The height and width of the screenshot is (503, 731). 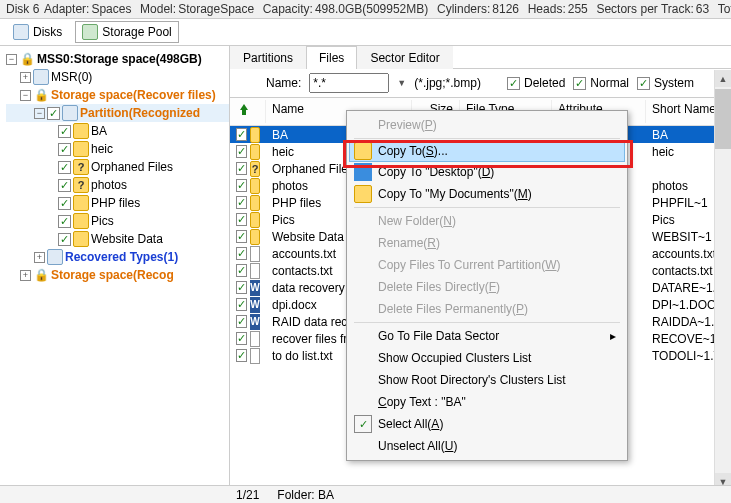 I want to click on disk-info-bar: Disk 6 Adapter:Spaces Model:StorageSpace…, so click(x=366, y=10).